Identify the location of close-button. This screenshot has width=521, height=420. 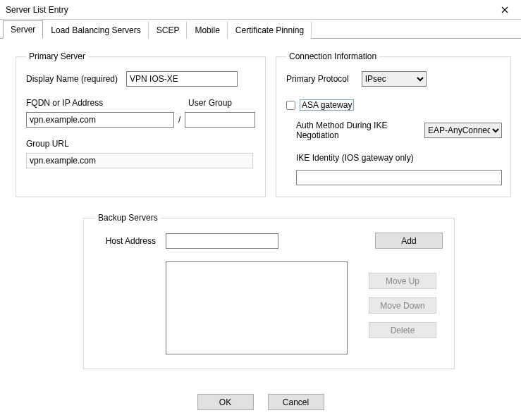
(505, 10).